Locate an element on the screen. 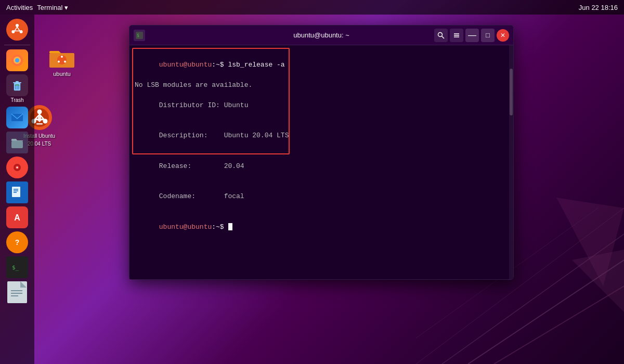  terminal-line-5: Release: 20.04 is located at coordinates (321, 166).